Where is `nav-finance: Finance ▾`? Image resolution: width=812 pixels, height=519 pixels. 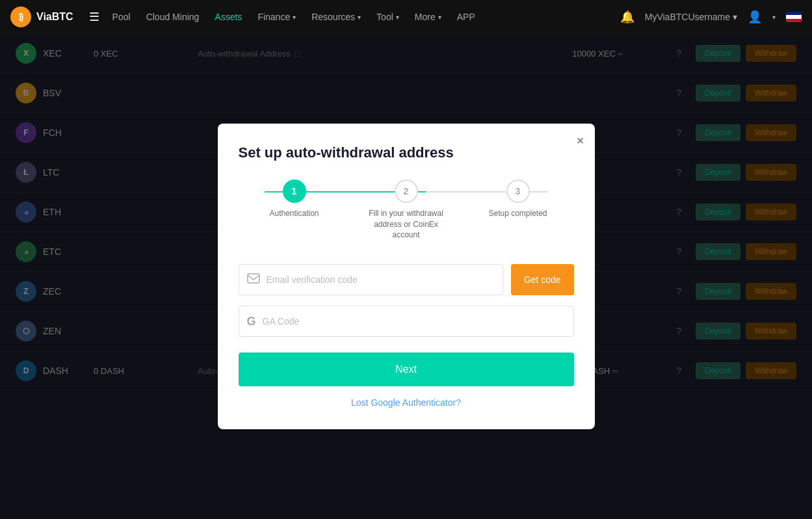
nav-finance: Finance ▾ is located at coordinates (277, 17).